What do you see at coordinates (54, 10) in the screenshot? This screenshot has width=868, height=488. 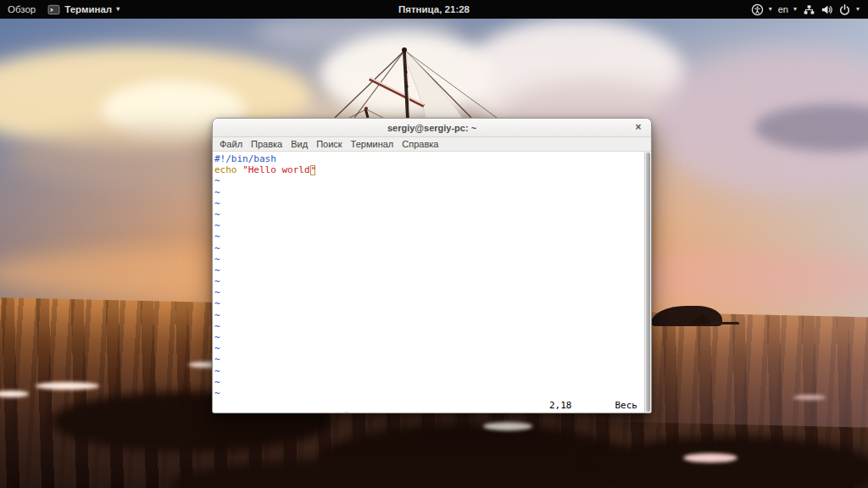 I see `terminal-app-icon` at bounding box center [54, 10].